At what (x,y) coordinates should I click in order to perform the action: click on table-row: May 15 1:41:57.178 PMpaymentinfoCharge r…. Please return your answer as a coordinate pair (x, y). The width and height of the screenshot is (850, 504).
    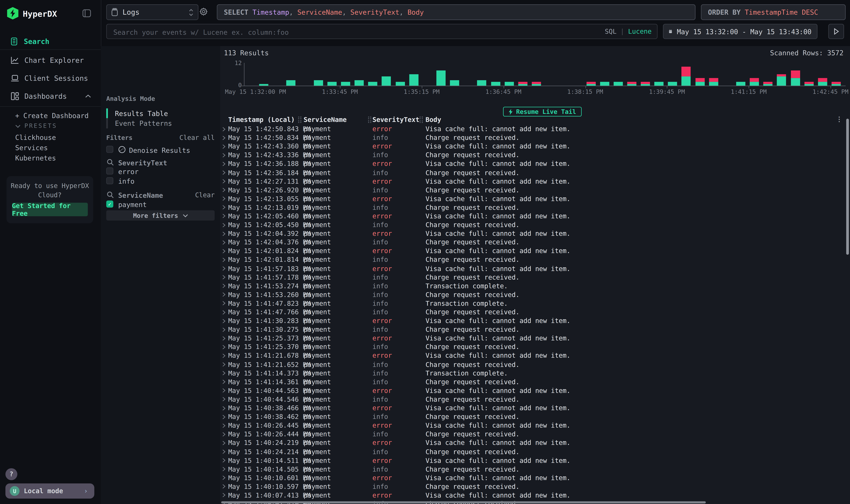
    Looking at the image, I should click on (535, 277).